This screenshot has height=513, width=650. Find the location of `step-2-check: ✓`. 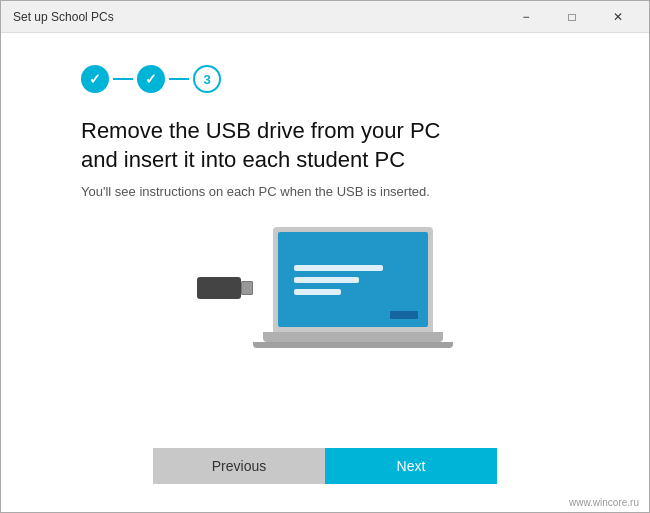

step-2-check: ✓ is located at coordinates (151, 79).